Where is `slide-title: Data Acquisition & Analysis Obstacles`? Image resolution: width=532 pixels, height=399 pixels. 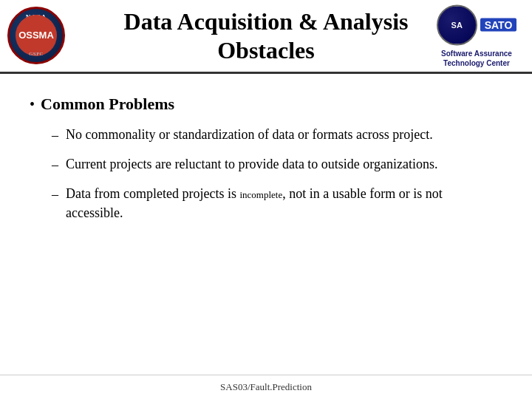
slide-title: Data Acquisition & Analysis Obstacles is located at coordinates (266, 35).